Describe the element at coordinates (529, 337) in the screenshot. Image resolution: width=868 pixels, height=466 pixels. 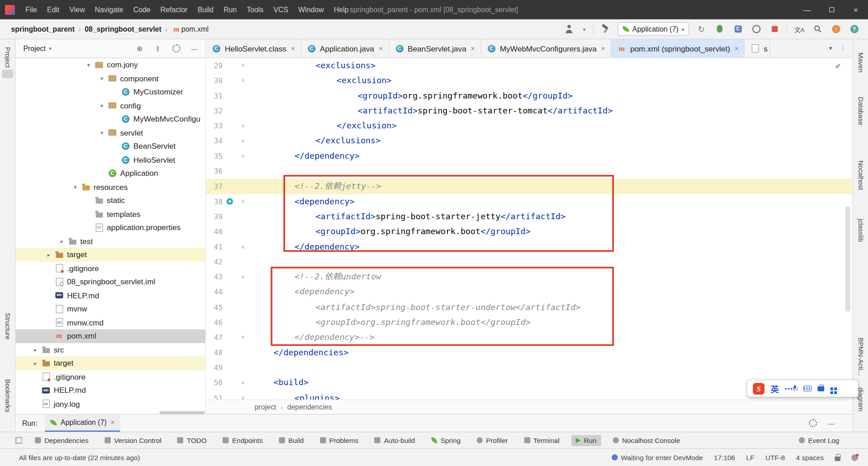
I see `code-line: 47∧</dependency>-->` at that location.